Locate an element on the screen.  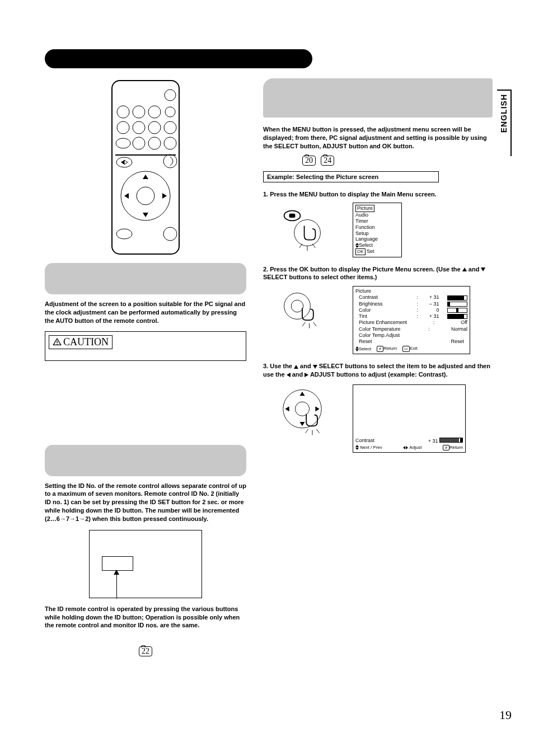
left-triangle-icon is located at coordinates (289, 375).